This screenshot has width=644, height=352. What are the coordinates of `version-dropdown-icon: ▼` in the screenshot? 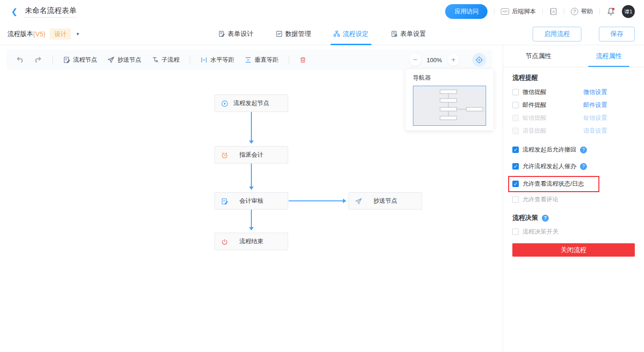 It's located at (77, 34).